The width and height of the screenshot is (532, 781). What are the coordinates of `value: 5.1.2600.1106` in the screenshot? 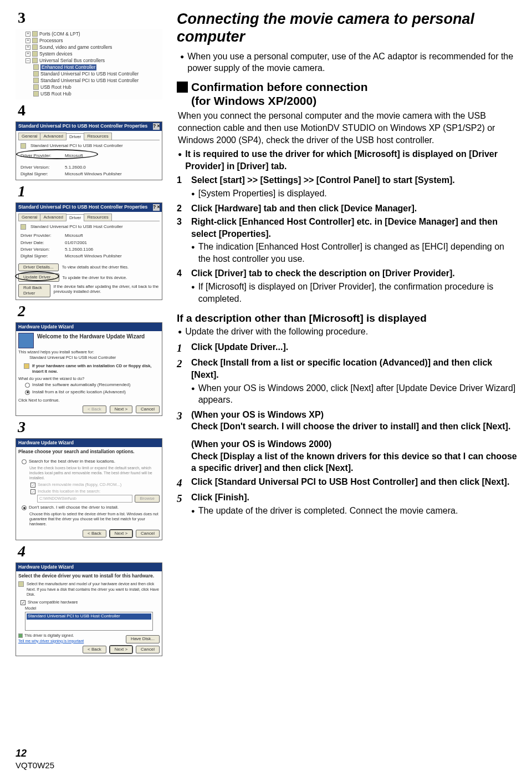 It's located at (79, 250).